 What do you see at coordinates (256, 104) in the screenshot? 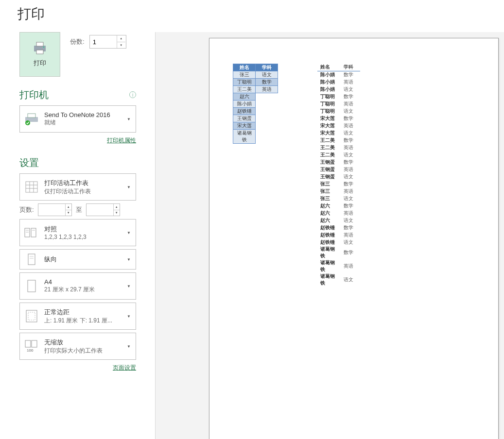
I see `preview-table-left: 姓名学科张三语文丁聪明数学王二美英语赵六陈小娟赵铁锤王钢蛋宋大莲诸葛钢铁` at bounding box center [256, 104].